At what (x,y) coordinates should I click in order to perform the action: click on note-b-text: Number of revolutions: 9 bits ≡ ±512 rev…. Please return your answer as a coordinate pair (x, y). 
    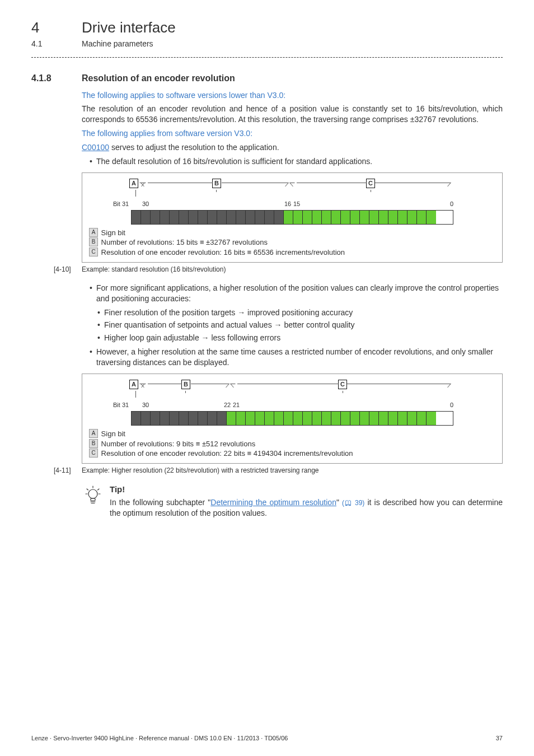
    Looking at the image, I should click on (177, 444).